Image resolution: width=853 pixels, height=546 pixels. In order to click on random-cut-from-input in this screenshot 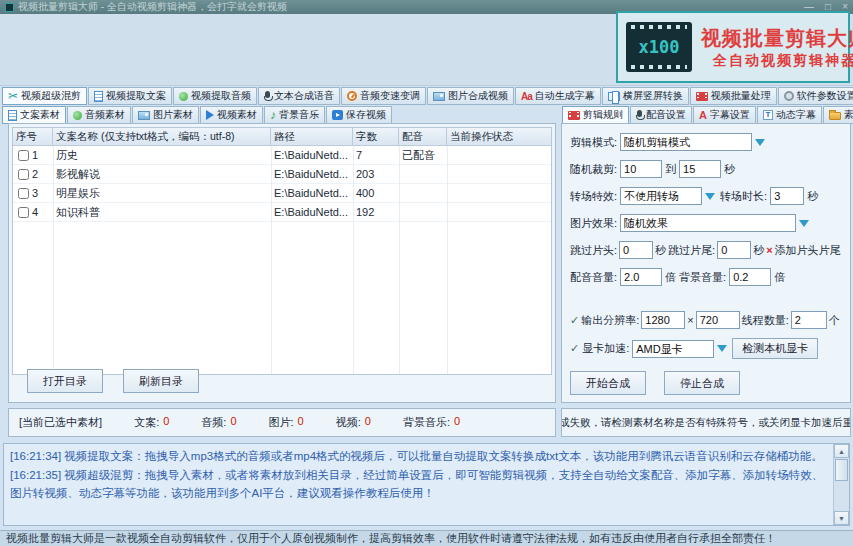, I will do `click(641, 169)`.